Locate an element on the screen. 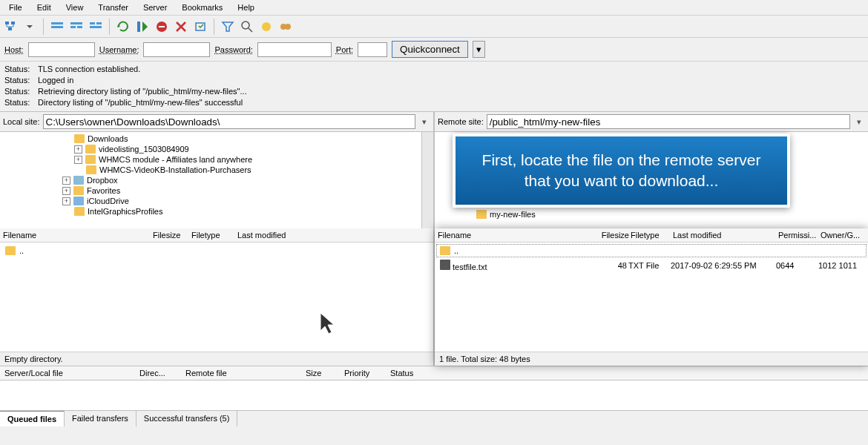  separator is located at coordinates (43, 27).